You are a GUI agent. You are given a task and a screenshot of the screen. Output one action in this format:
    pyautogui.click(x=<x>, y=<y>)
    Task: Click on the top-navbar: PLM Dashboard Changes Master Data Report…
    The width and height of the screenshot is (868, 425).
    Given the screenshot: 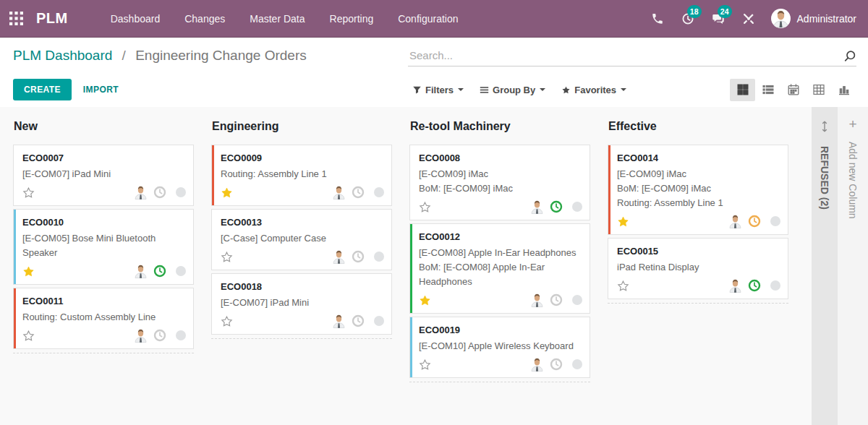 What is the action you would take?
    pyautogui.click(x=434, y=19)
    